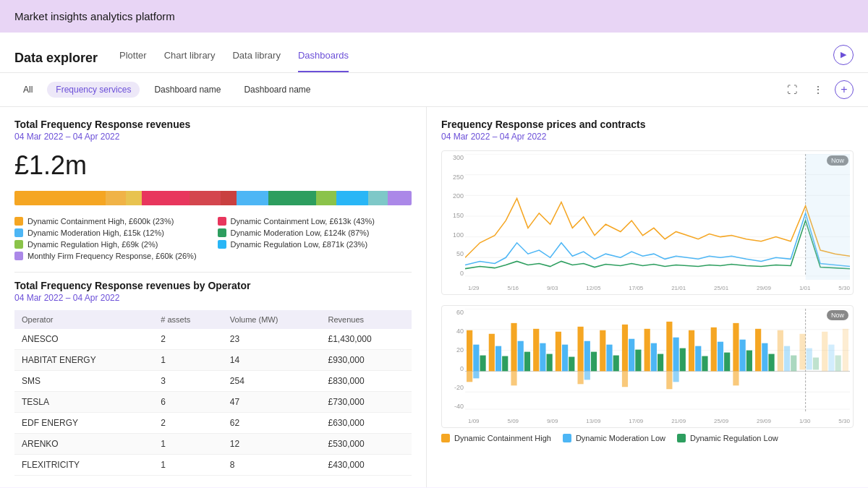  I want to click on legend-item-1: Dynamic Containment Low, £613k (43%), so click(315, 221).